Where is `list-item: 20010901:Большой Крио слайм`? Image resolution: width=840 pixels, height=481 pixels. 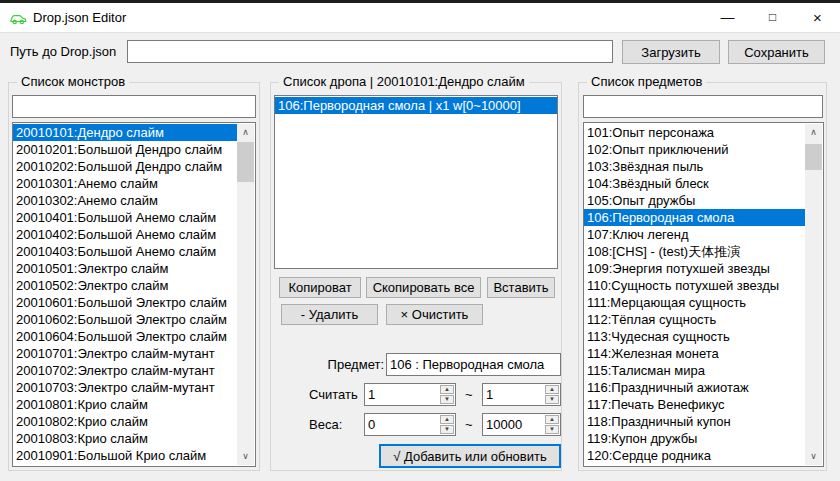 list-item: 20010901:Большой Крио слайм is located at coordinates (126, 456).